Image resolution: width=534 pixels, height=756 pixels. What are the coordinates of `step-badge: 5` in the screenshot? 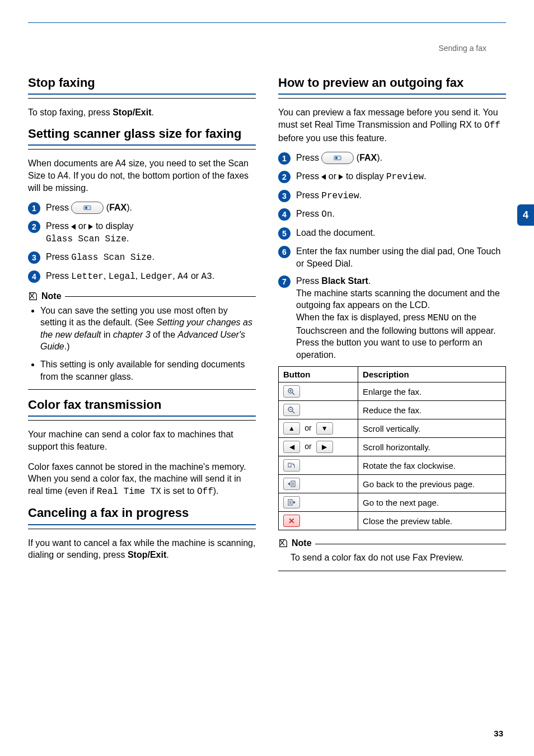 It's located at (284, 234).